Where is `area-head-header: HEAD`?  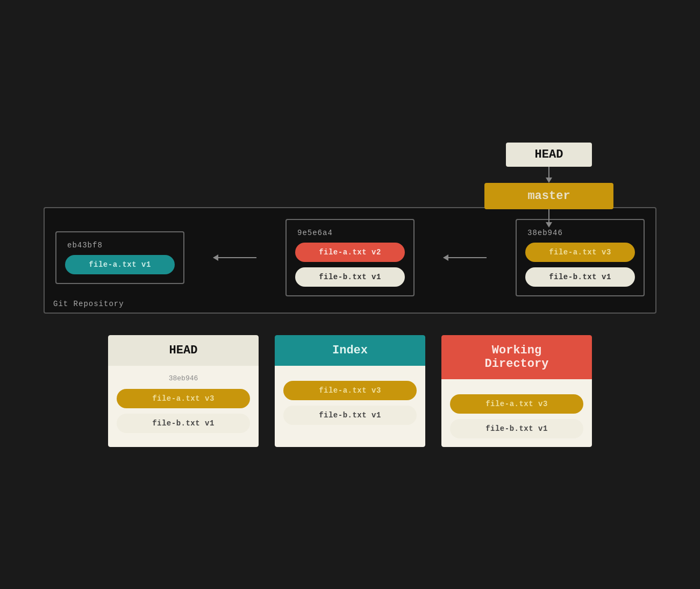 area-head-header: HEAD is located at coordinates (183, 351).